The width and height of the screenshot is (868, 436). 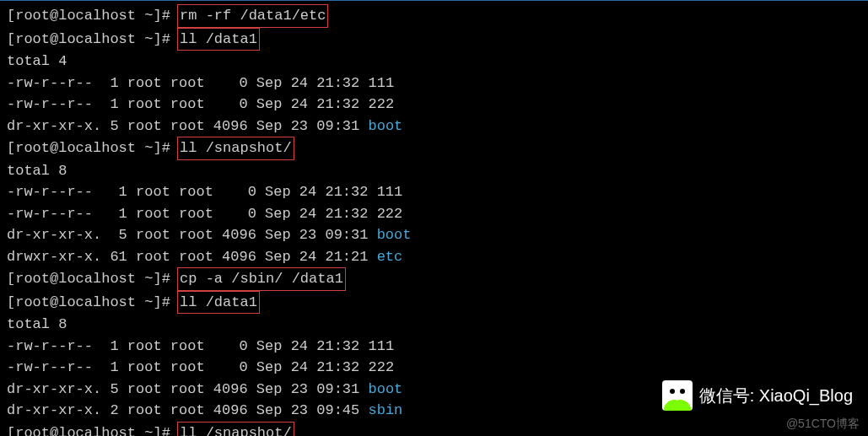 What do you see at coordinates (261, 279) in the screenshot?
I see `command-text: cp -a /sbin/ /data1` at bounding box center [261, 279].